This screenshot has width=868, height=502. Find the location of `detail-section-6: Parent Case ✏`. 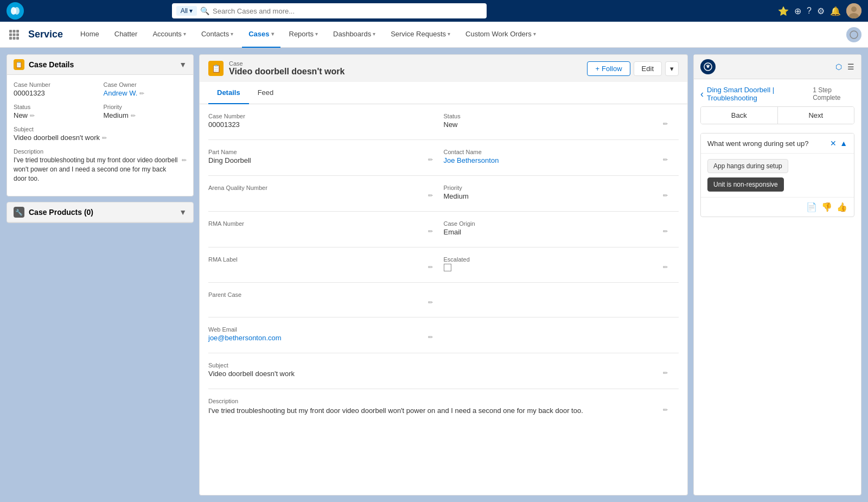

detail-section-6: Parent Case ✏ is located at coordinates (444, 303).